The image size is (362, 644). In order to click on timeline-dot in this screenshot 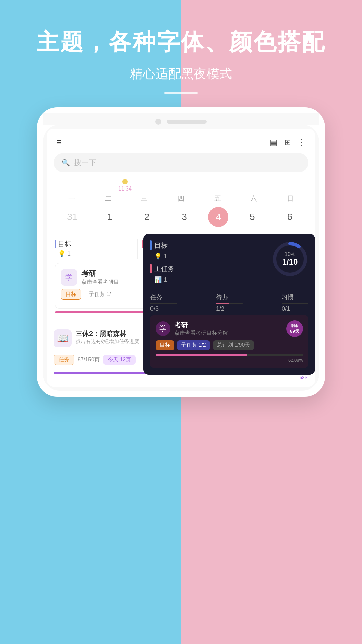, I will do `click(125, 182)`.